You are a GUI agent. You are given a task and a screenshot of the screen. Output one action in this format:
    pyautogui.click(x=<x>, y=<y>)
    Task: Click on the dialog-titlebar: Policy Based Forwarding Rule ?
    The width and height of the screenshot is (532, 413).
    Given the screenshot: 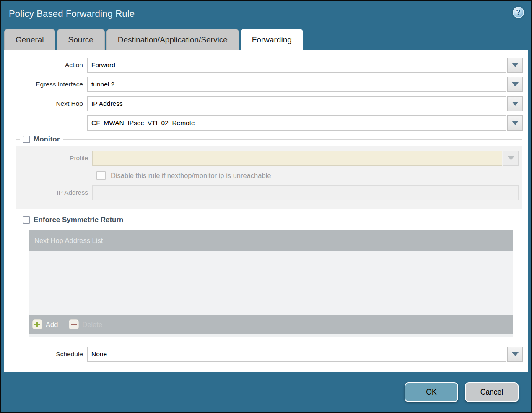 What is the action you would take?
    pyautogui.click(x=266, y=15)
    